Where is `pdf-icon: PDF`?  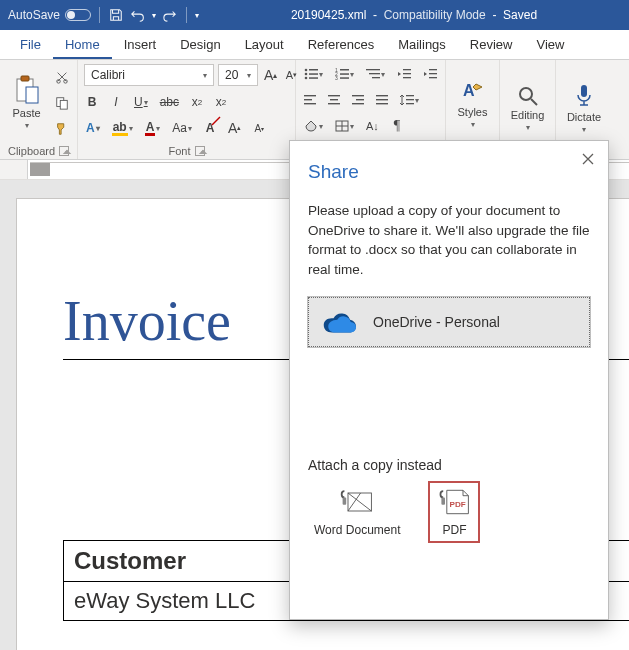
pdf-icon: PDF is located at coordinates (454, 502).